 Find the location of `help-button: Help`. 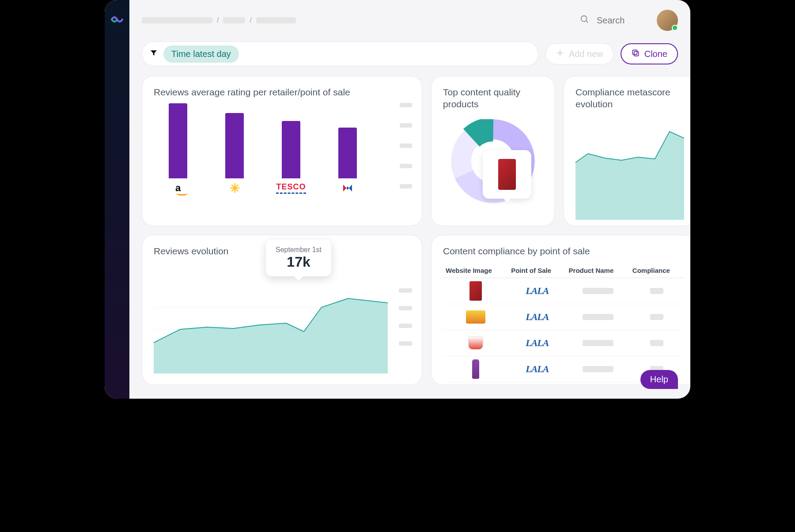

help-button: Help is located at coordinates (659, 380).